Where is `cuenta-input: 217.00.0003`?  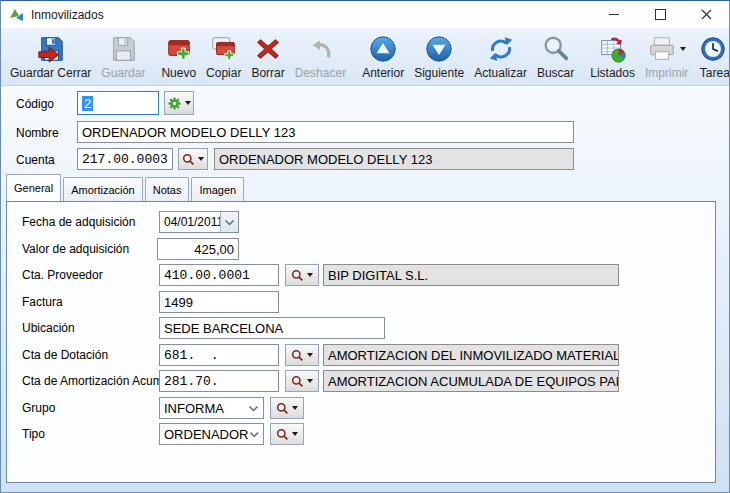 cuenta-input: 217.00.0003 is located at coordinates (125, 159).